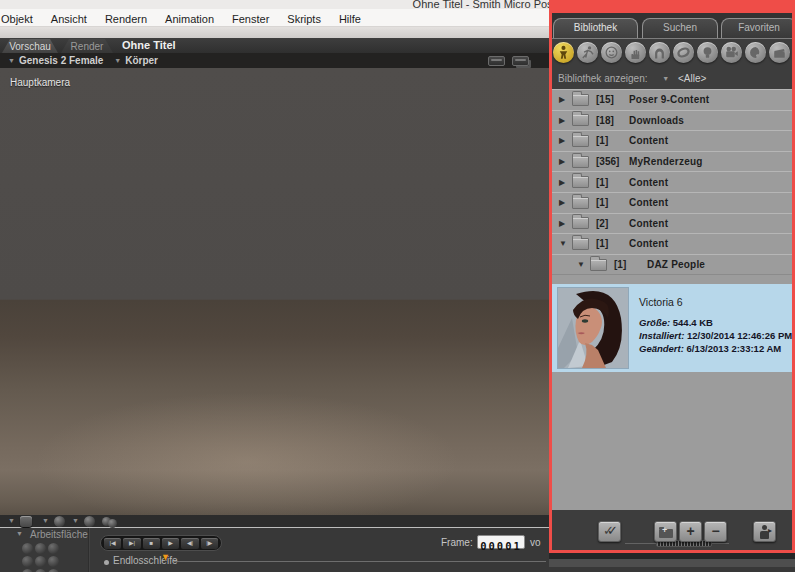 Image resolution: width=795 pixels, height=572 pixels. Describe the element at coordinates (62, 60) in the screenshot. I see `figure-selector: Genesis 2 Female` at that location.